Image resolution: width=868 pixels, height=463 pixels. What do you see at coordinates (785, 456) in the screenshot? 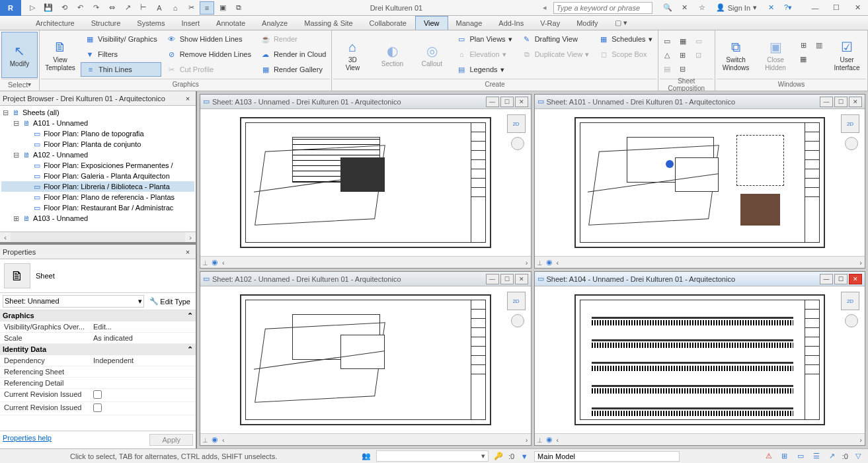
I see `s2-icon: ⊞` at bounding box center [785, 456].